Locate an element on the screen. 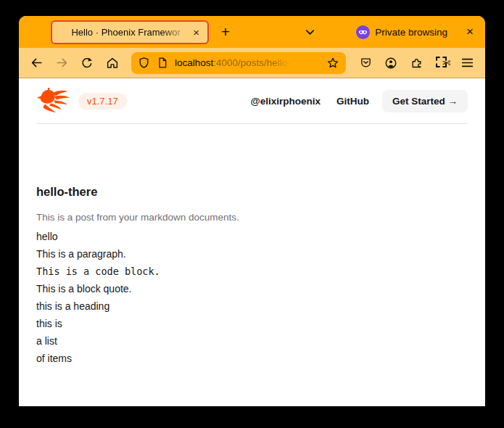 The height and width of the screenshot is (428, 504). site-info-icon is located at coordinates (162, 62).